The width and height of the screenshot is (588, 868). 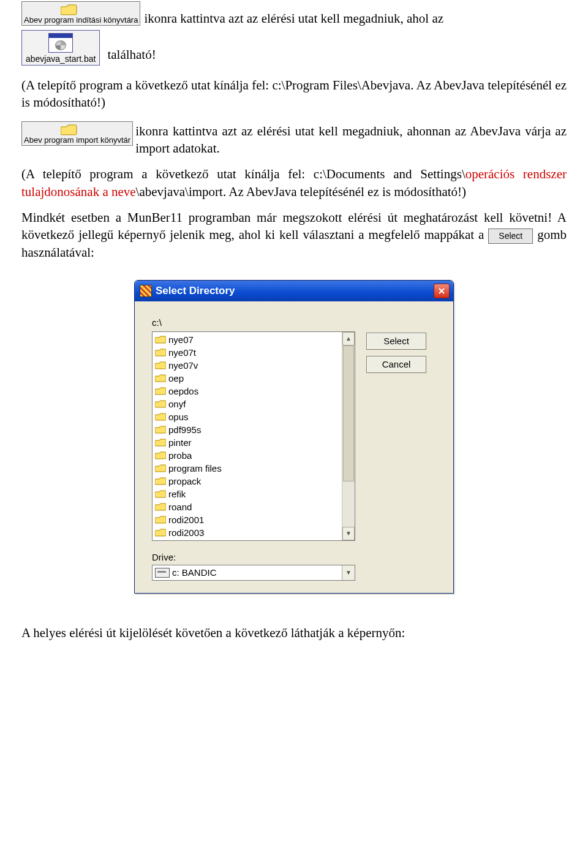 I want to click on list-item: pdf995s, so click(x=249, y=430).